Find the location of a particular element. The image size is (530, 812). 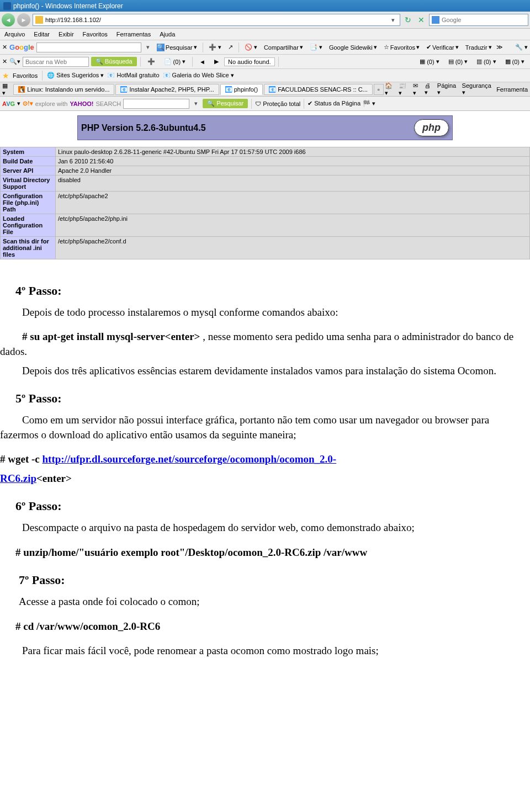

avg-circle-icon: ⊙!▾ is located at coordinates (28, 104).